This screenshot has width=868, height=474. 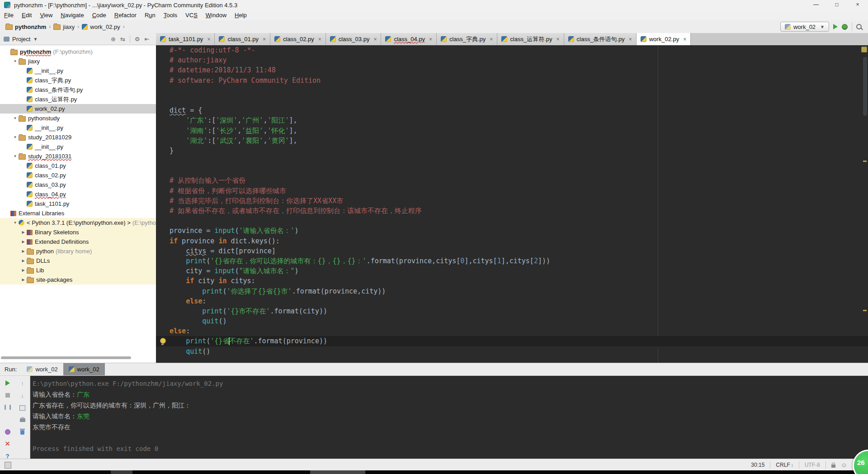 I want to click on tree-row: ▶Binary Skeletons, so click(x=78, y=232).